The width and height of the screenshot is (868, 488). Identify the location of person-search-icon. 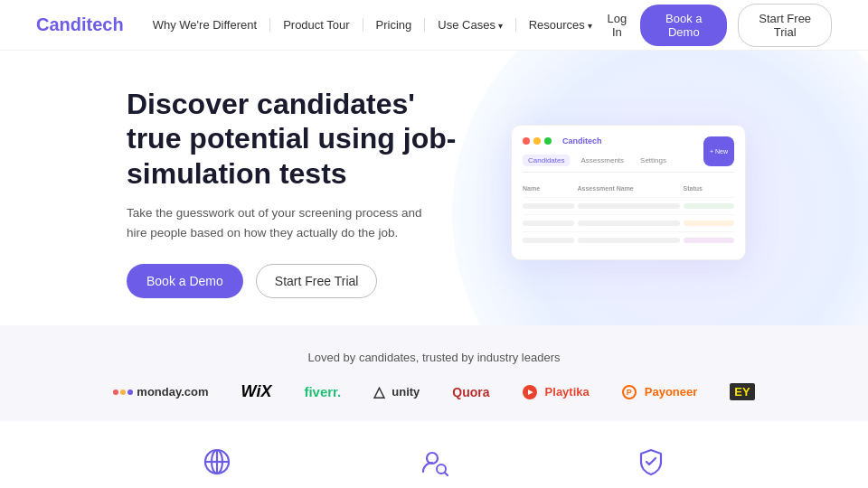
(434, 464).